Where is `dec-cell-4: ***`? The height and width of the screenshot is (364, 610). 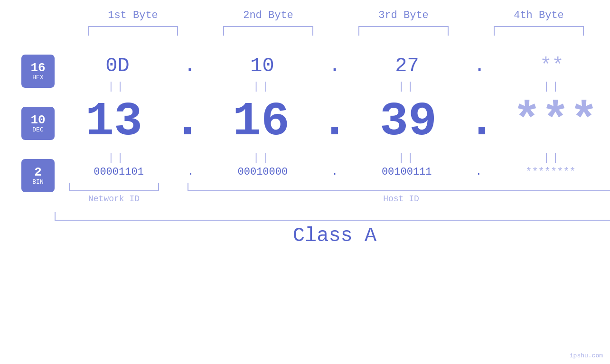
dec-cell-4: *** is located at coordinates (553, 122).